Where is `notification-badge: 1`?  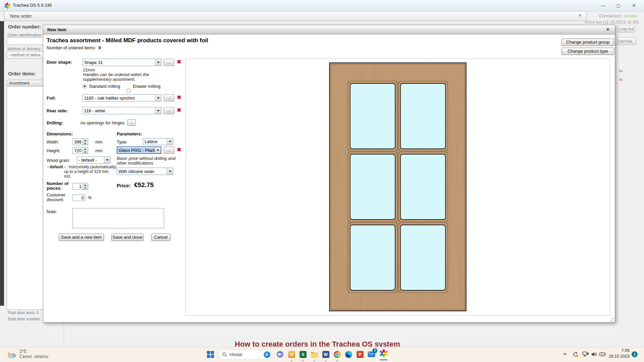 notification-badge: 1 is located at coordinates (635, 354).